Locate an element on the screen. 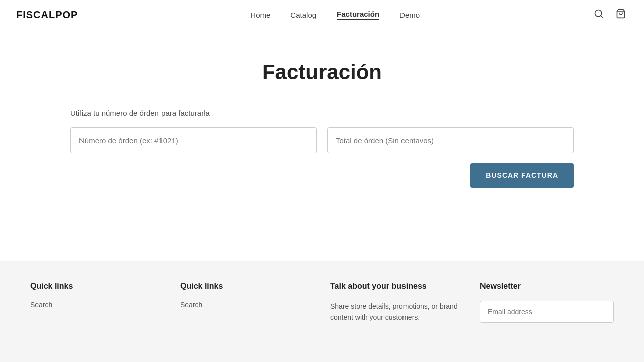 The width and height of the screenshot is (644, 362). newsletter-email-input is located at coordinates (547, 312).